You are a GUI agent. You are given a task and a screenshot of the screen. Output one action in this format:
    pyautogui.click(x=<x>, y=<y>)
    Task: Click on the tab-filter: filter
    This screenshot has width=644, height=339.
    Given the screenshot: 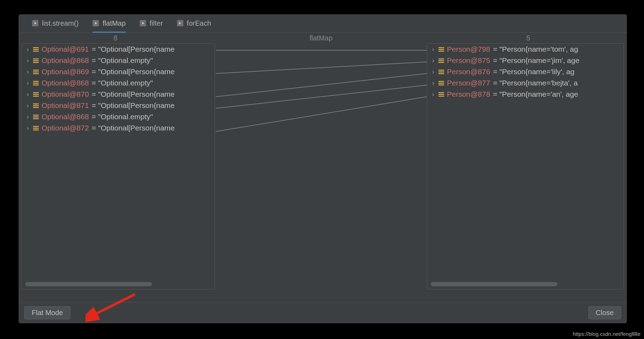 What is the action you would take?
    pyautogui.click(x=151, y=26)
    